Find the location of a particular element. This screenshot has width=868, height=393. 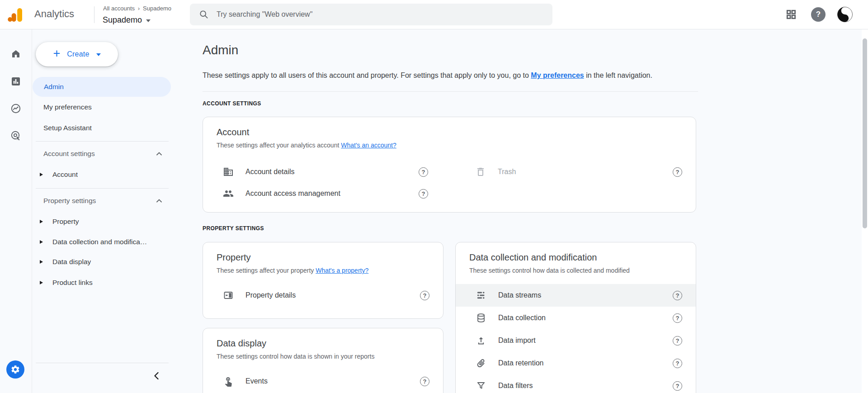

property-settings-section-label: PROPERTY SETTINGS is located at coordinates (233, 228).